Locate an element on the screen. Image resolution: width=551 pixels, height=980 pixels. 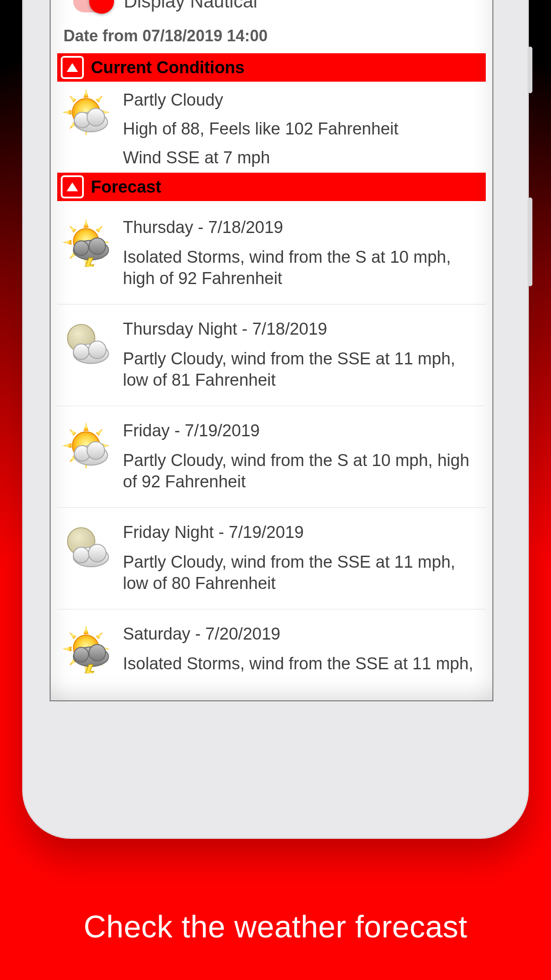
forecast-item-title: Saturday - 7/20/2019 is located at coordinates (298, 634).